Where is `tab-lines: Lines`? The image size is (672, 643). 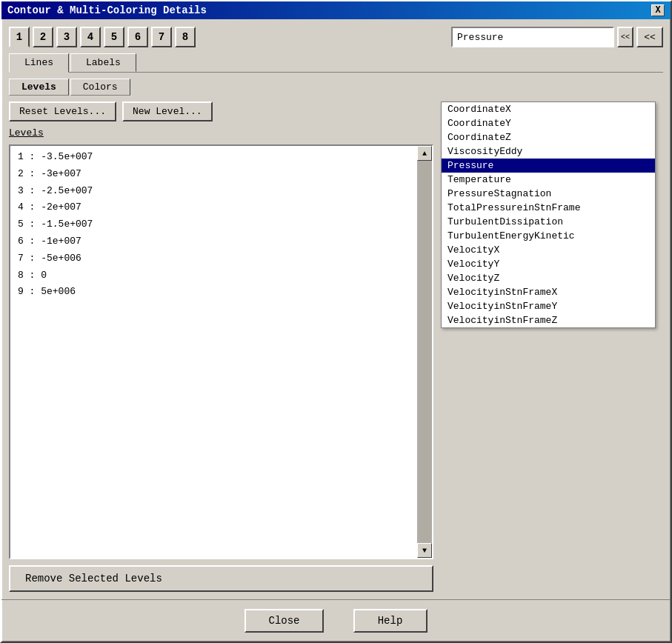
tab-lines: Lines is located at coordinates (39, 63).